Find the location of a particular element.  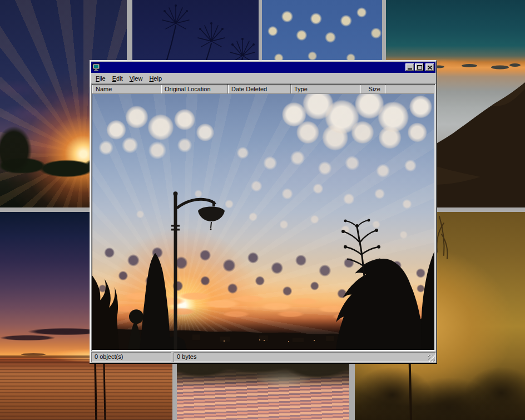

menu-item-edit: Edit is located at coordinates (118, 78).